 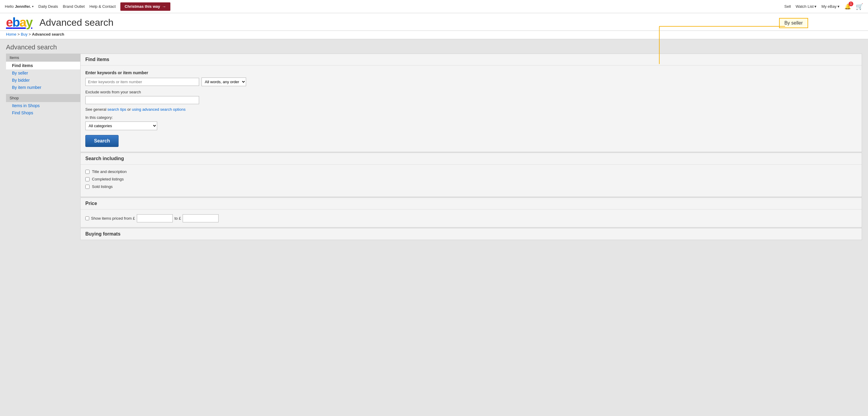 I want to click on user-menu-chevron: ▾, so click(x=33, y=6).